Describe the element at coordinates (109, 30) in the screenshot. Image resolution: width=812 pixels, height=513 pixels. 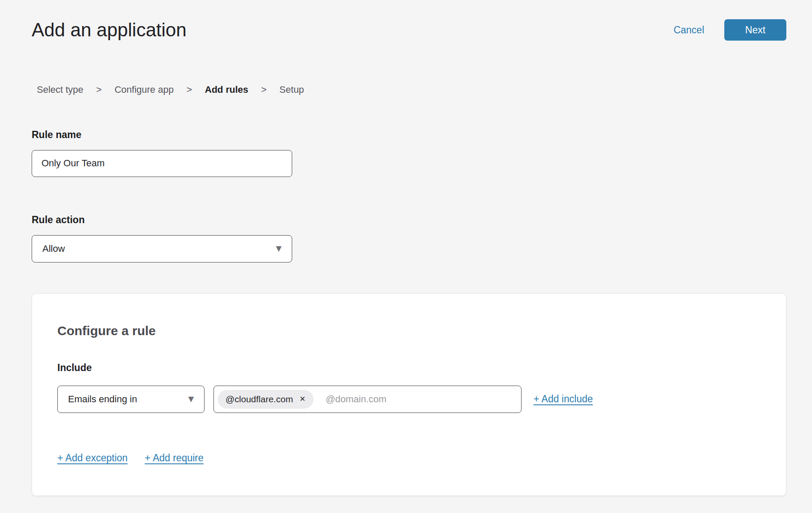
I see `page-title: Add an application` at that location.